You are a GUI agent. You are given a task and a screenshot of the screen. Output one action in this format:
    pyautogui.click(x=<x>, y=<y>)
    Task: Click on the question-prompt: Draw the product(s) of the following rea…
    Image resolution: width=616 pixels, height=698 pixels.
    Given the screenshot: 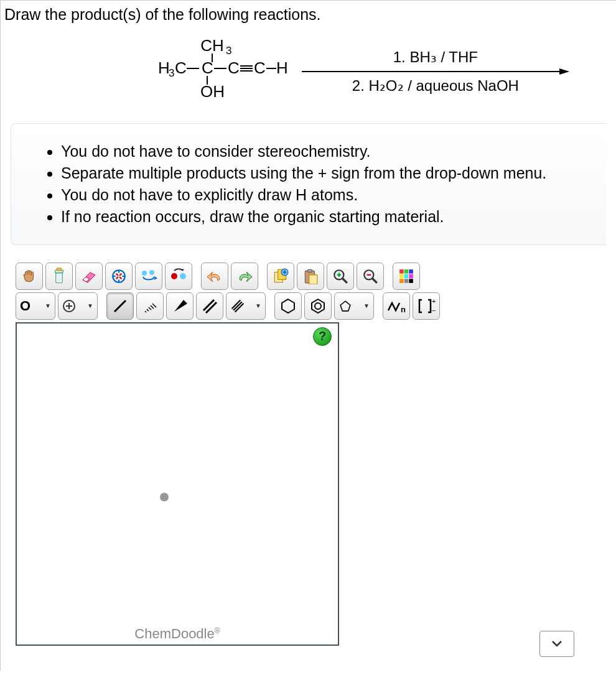 What is the action you would take?
    pyautogui.click(x=309, y=15)
    